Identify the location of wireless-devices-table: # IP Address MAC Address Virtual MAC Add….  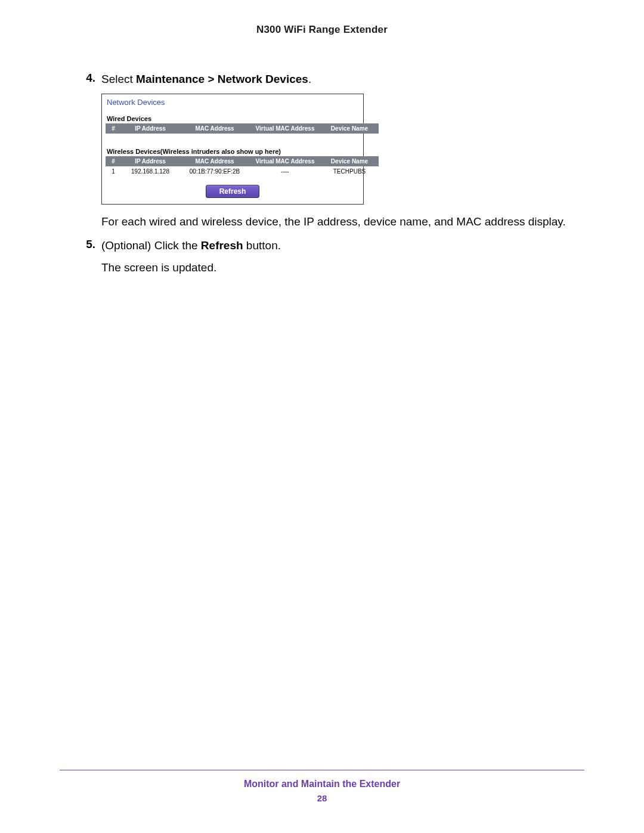
(242, 166).